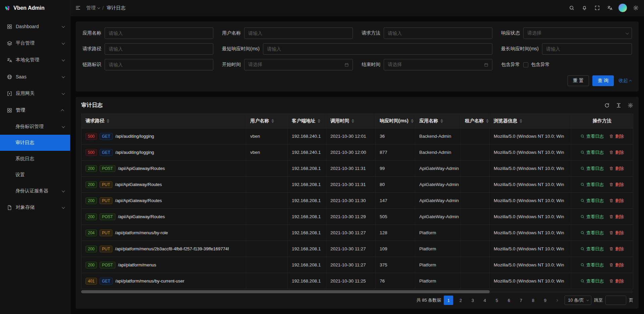 The width and height of the screenshot is (644, 314). What do you see at coordinates (299, 65) in the screenshot?
I see `start-time-picker: 请选择` at bounding box center [299, 65].